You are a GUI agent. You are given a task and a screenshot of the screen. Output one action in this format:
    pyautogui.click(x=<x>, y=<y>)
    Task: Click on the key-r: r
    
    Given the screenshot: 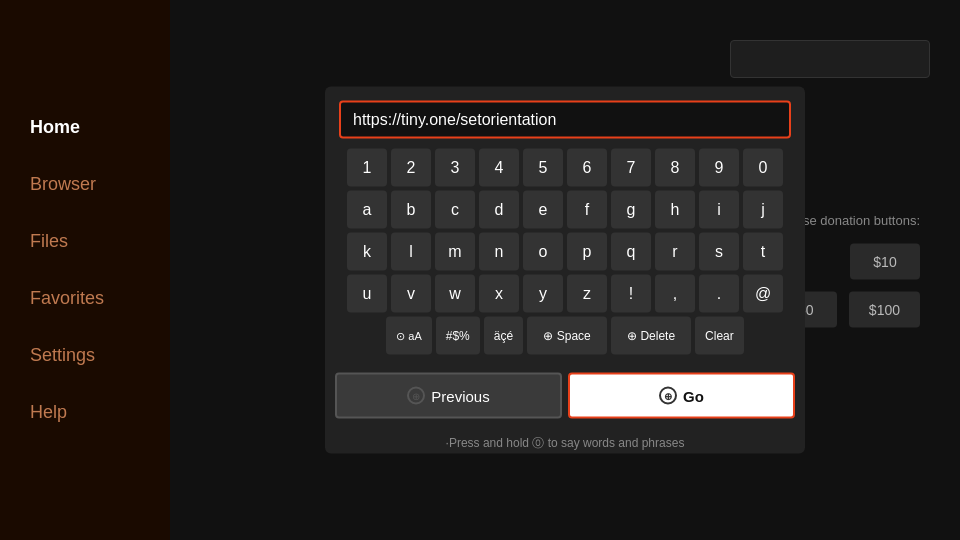 What is the action you would take?
    pyautogui.click(x=675, y=252)
    